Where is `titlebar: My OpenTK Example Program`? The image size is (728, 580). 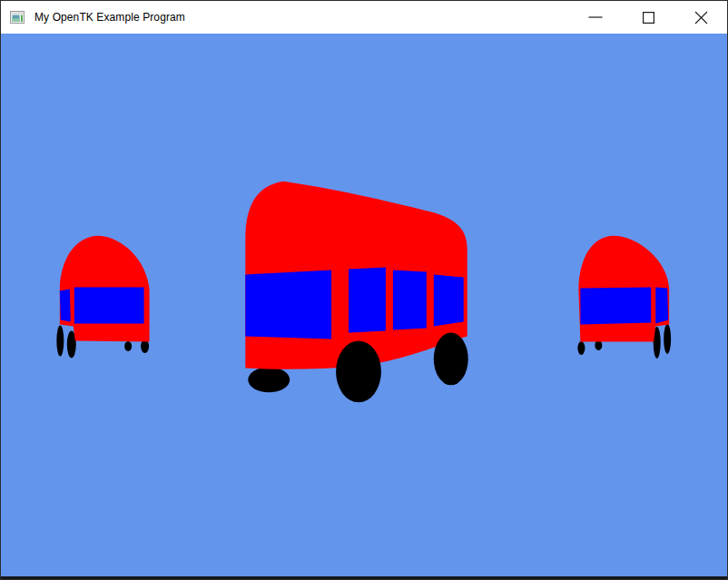
titlebar: My OpenTK Example Program is located at coordinates (364, 17).